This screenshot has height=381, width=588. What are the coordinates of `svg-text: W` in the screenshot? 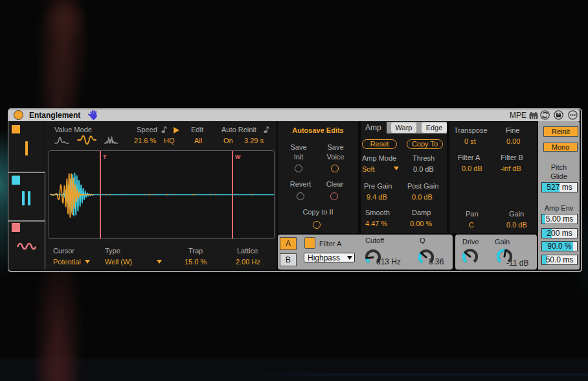 It's located at (238, 157).